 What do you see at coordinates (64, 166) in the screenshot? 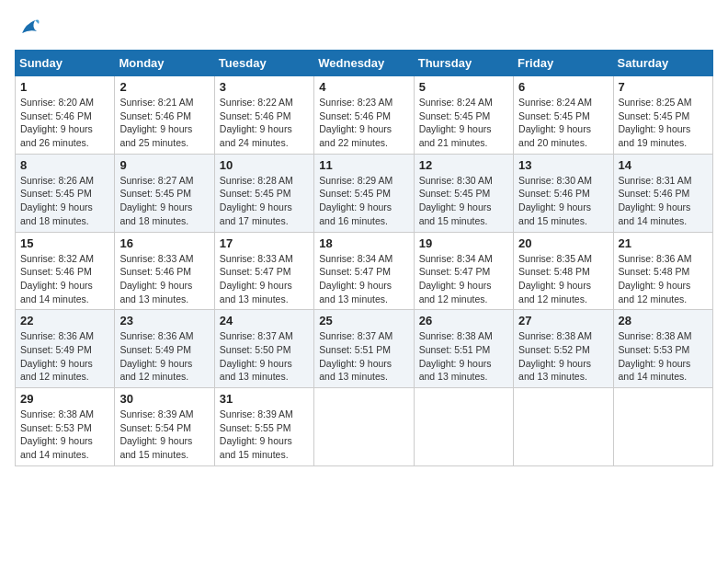
I see `day-number: 8` at bounding box center [64, 166].